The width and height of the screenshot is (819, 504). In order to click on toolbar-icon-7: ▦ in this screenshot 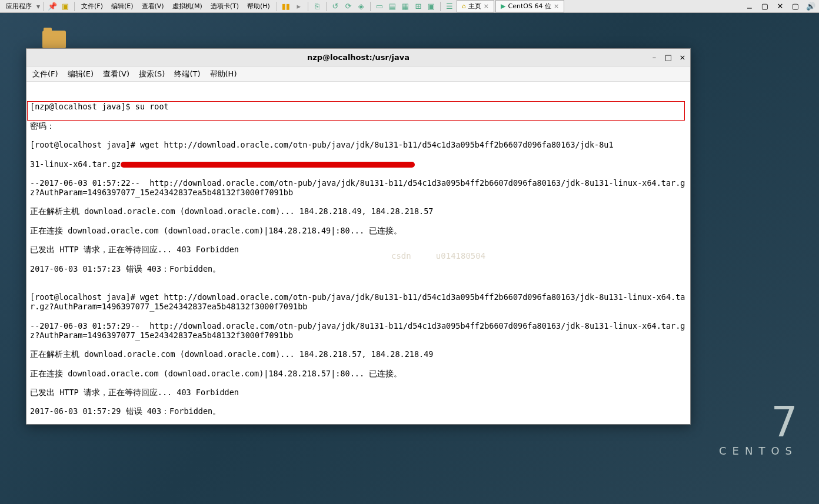, I will do `click(405, 6)`.